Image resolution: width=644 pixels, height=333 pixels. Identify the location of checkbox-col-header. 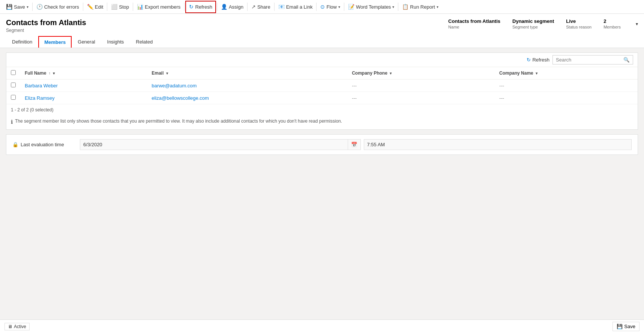
(14, 74).